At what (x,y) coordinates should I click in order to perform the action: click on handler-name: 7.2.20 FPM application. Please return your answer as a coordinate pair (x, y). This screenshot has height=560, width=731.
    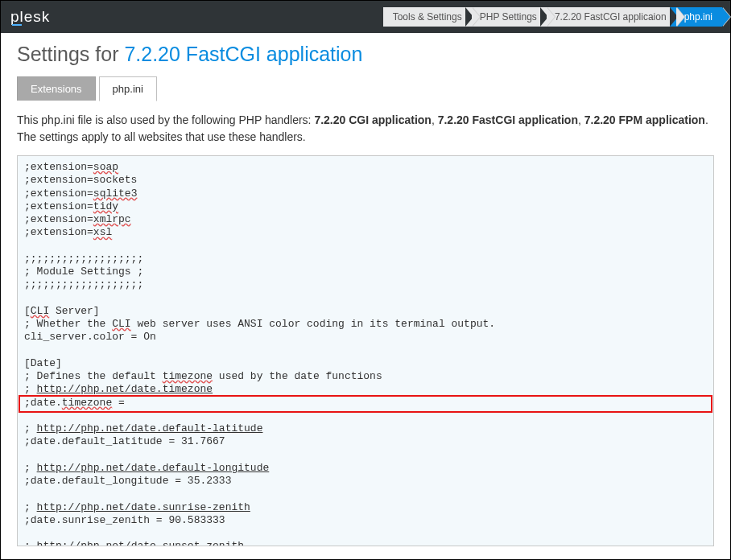
    Looking at the image, I should click on (645, 120).